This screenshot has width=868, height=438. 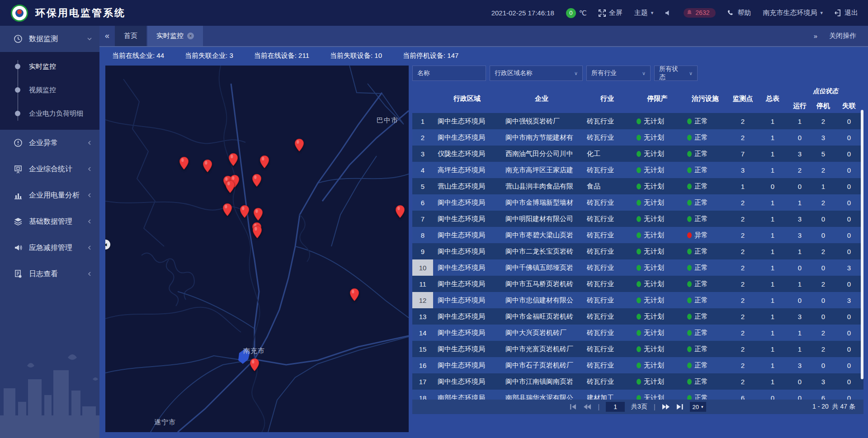 I want to click on running-cell: 1, so click(x=800, y=251).